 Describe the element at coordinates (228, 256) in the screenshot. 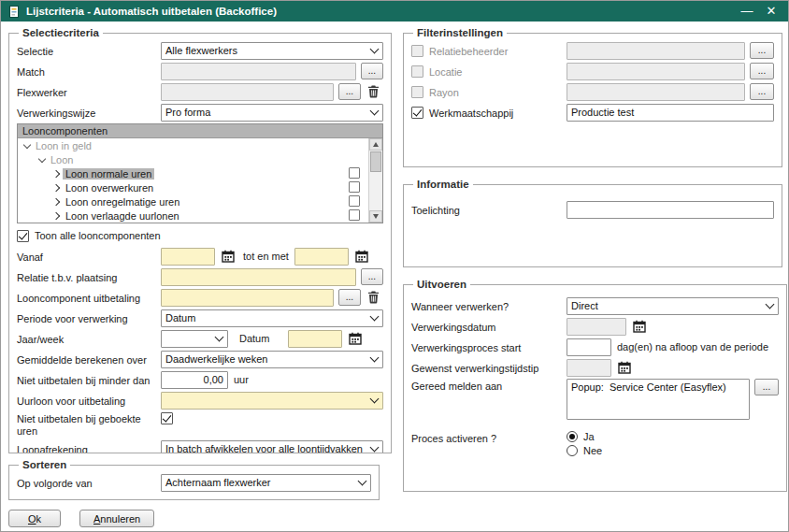

I see `vanaf-calendar-button` at that location.